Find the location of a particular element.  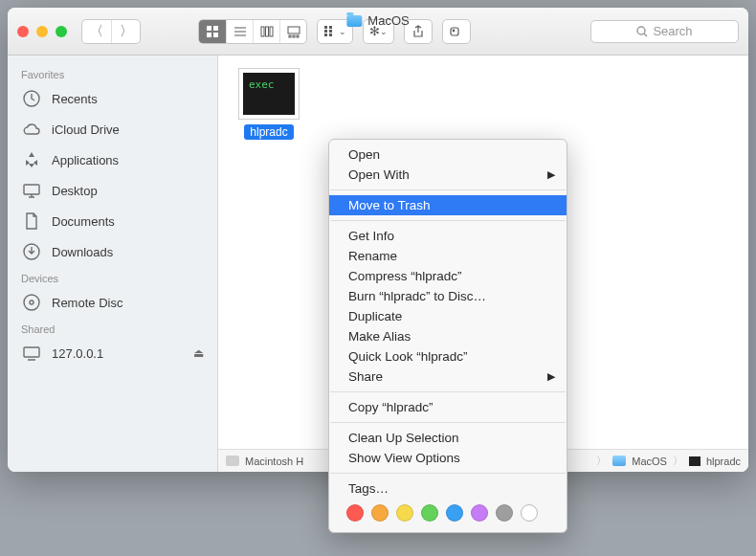

sidebar-item-desktop: Desktop is located at coordinates (113, 190).